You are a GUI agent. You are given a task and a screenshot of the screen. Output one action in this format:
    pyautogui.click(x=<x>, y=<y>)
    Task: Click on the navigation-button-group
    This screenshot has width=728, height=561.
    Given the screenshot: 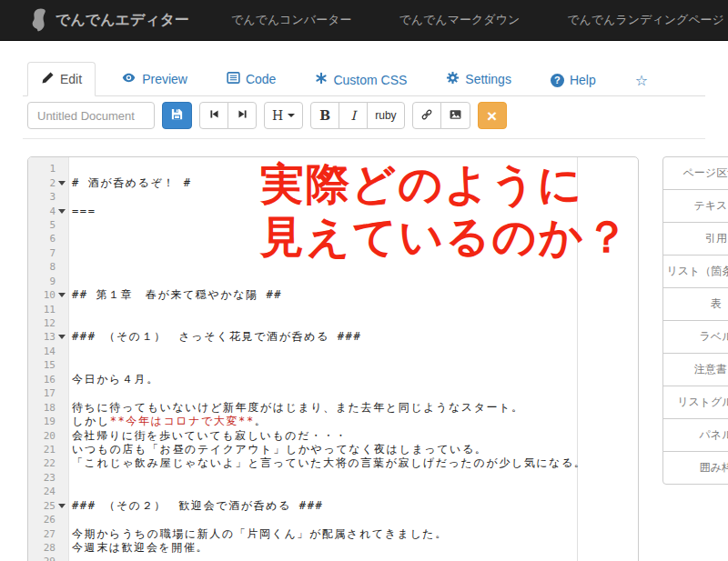 What is the action you would take?
    pyautogui.click(x=228, y=115)
    